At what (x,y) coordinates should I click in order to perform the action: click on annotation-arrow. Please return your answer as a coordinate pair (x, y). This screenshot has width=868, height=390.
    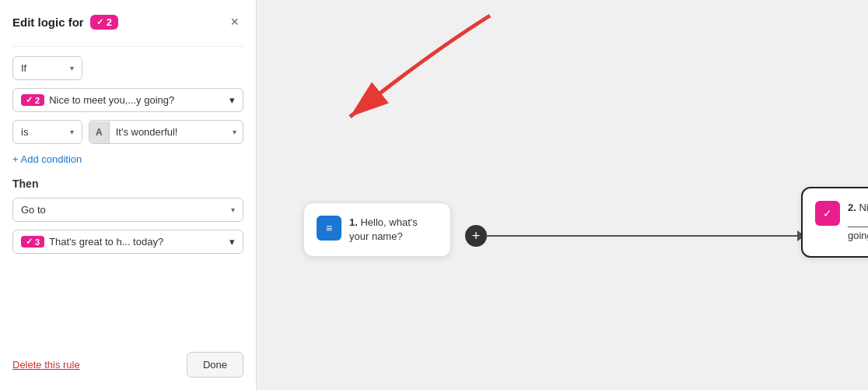
    Looking at the image, I should click on (397, 86).